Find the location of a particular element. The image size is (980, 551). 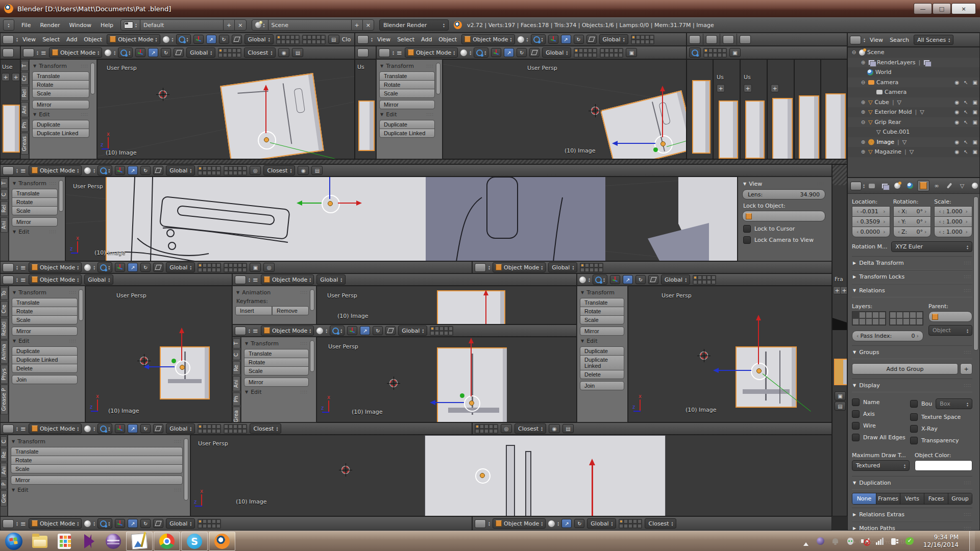

tab-relations: Re is located at coordinates (237, 368).